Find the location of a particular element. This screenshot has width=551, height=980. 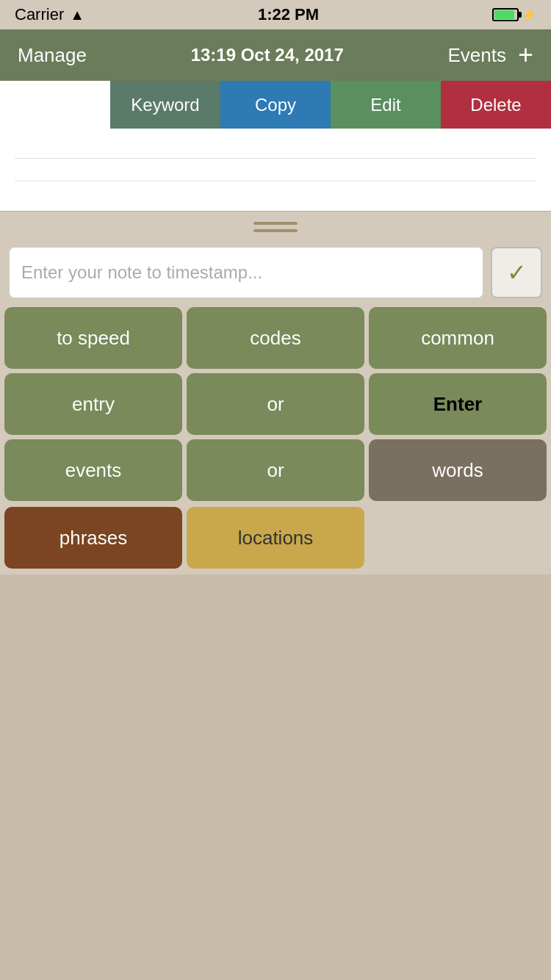

keyword-btn-7: or is located at coordinates (276, 470).